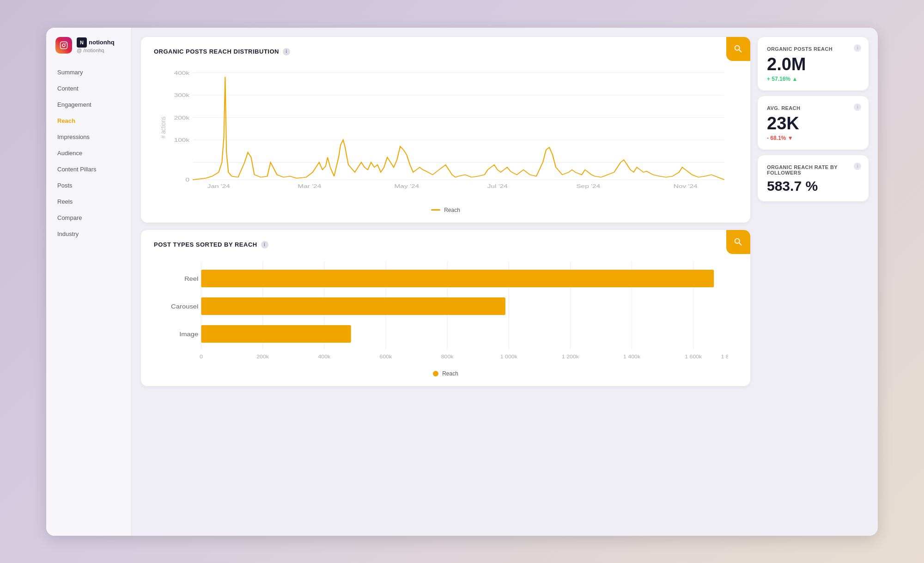 This screenshot has height=563, width=924. What do you see at coordinates (813, 178) in the screenshot?
I see `reach-rate-stat-card: i ORGANIC REACH RATE BY FOLLOWERS 583.7 …` at bounding box center [813, 178].